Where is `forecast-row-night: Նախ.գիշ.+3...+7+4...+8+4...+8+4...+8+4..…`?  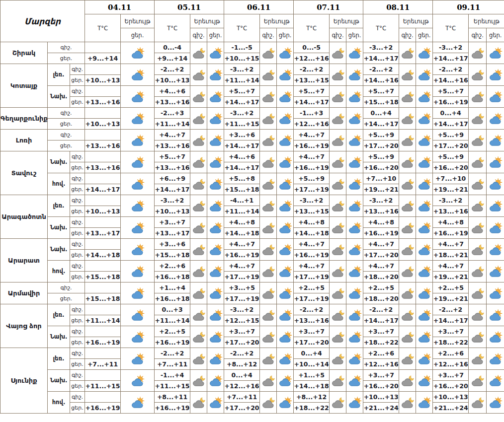 forecast-row-night: Նախ.գիշ.+3...+7+4...+8+4...+8+4...+8+4..… is located at coordinates (252, 222).